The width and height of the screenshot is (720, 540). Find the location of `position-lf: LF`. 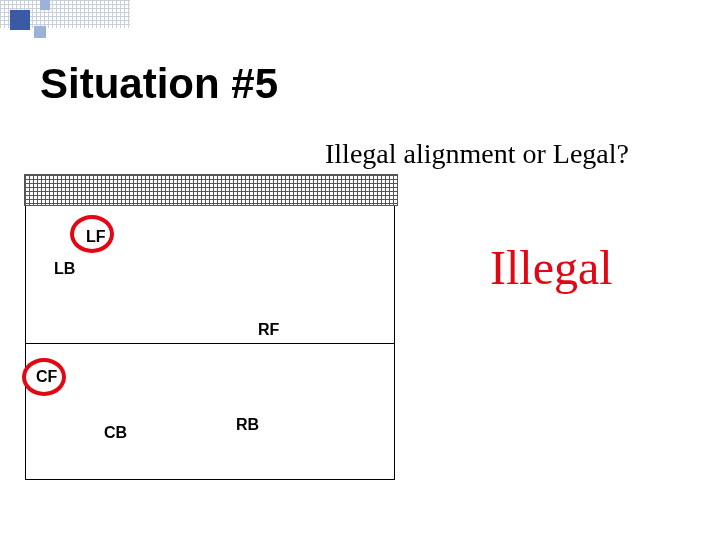

position-lf: LF is located at coordinates (96, 237).